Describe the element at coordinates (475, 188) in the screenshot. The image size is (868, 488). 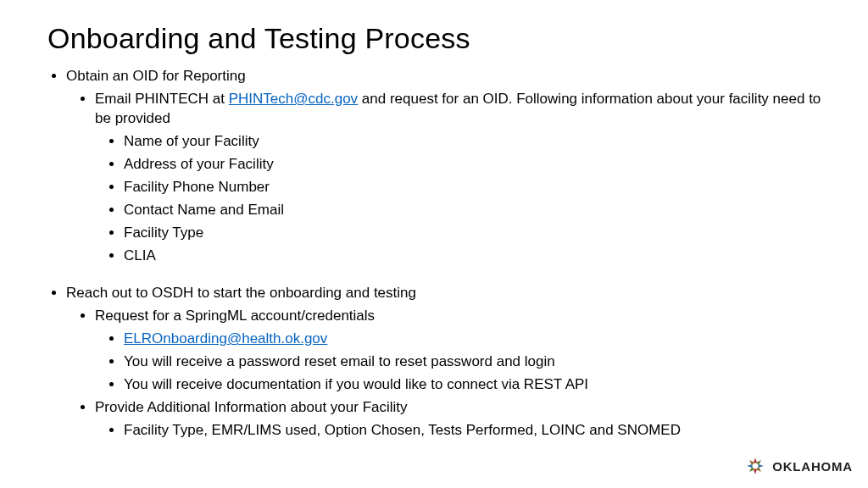
I see `list-item: Facility Phone Number` at that location.